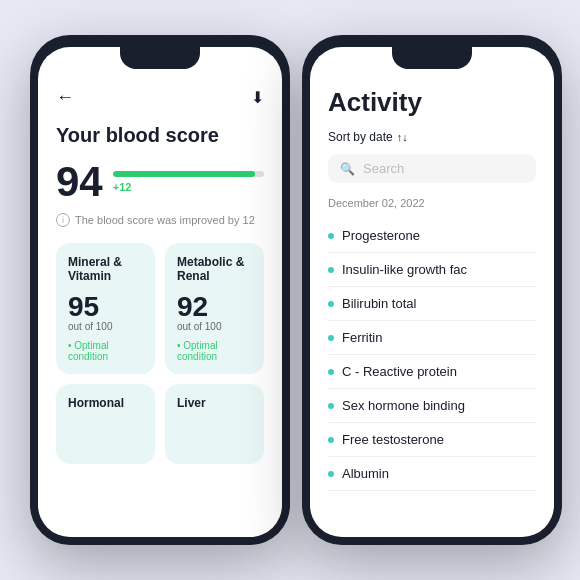 The image size is (580, 580). I want to click on date-label: December 02, 2022, so click(432, 203).